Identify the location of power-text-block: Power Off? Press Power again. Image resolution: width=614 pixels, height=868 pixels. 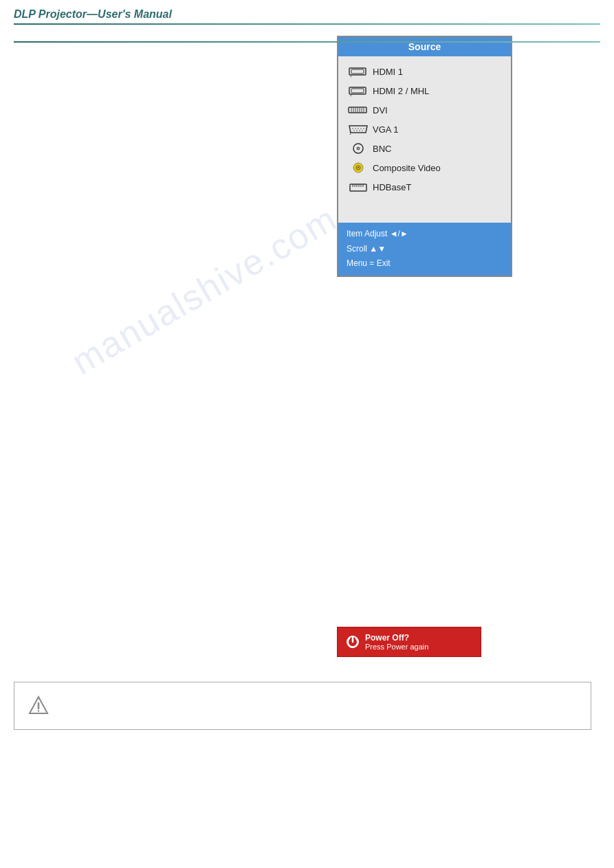
(397, 642).